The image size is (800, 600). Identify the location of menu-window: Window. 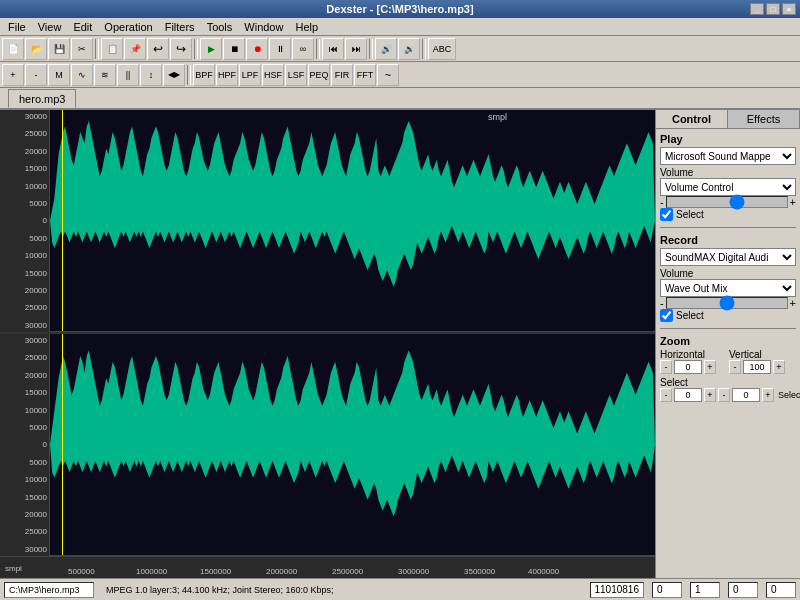
(264, 27).